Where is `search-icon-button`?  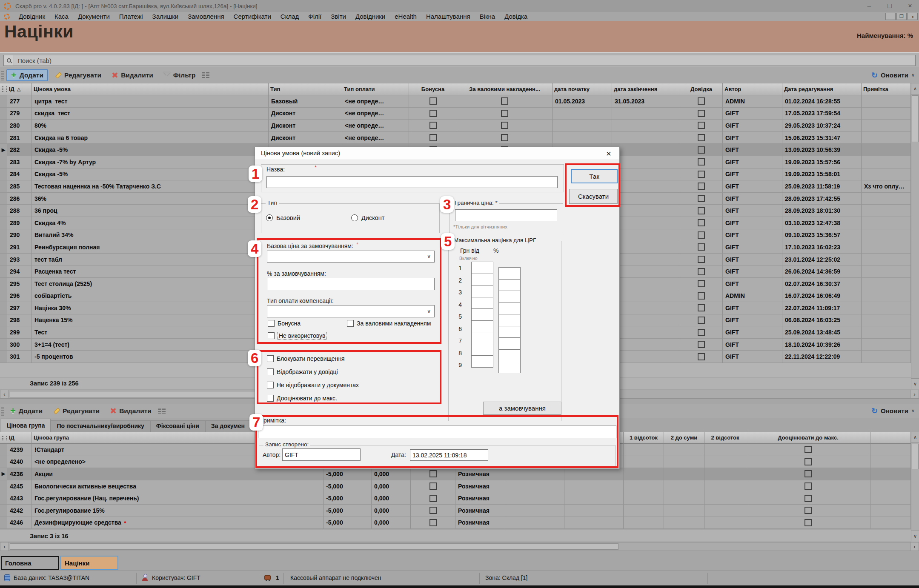
search-icon-button is located at coordinates (9, 60).